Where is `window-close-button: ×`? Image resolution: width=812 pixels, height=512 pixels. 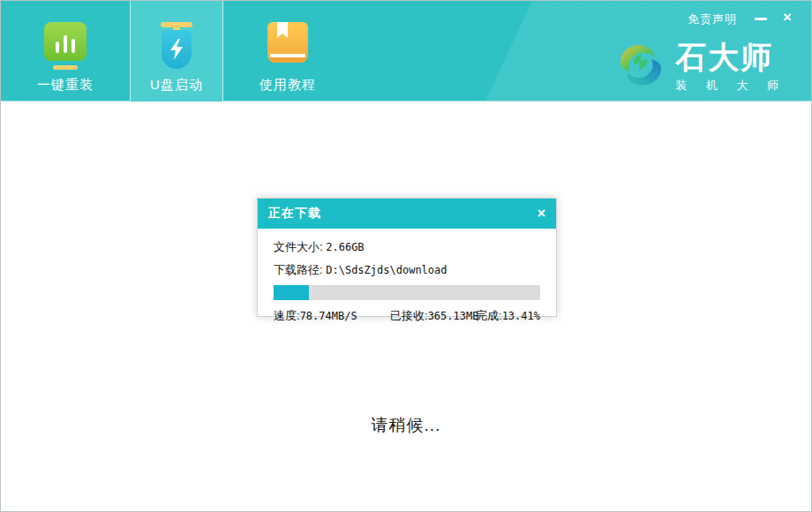
window-close-button: × is located at coordinates (787, 18).